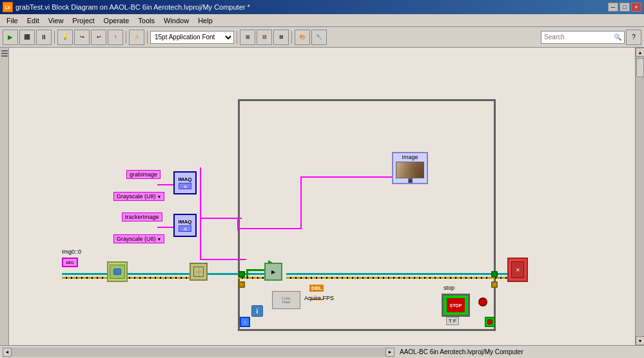 This screenshot has height=358, width=644. I want to click on distribute-btn: ⊟, so click(264, 37).